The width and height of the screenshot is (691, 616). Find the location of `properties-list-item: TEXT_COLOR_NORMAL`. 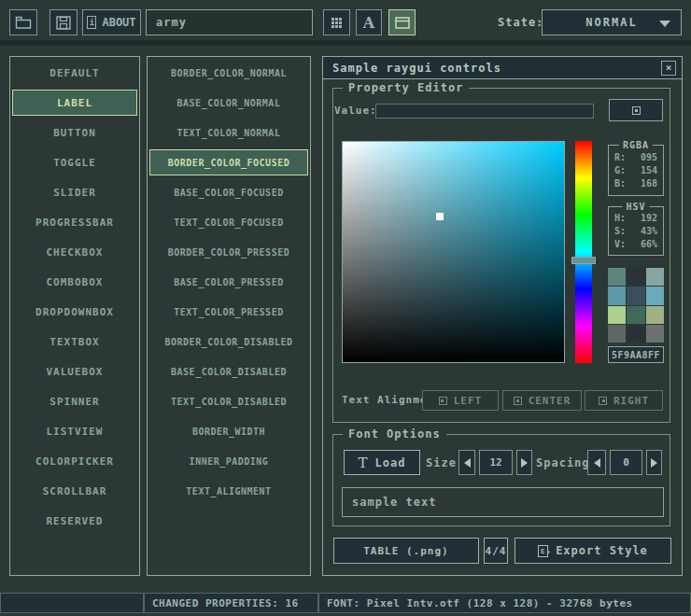

properties-list-item: TEXT_COLOR_NORMAL is located at coordinates (229, 133).